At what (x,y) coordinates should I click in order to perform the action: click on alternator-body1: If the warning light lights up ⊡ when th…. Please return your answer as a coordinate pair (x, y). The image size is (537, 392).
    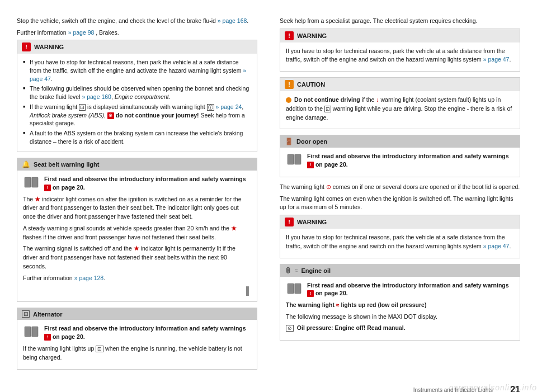
    Looking at the image, I should click on (137, 353).